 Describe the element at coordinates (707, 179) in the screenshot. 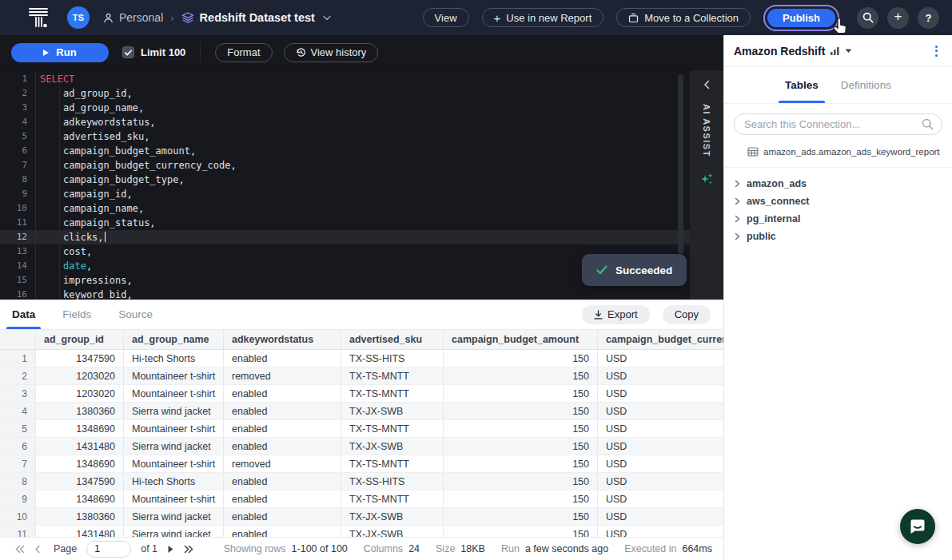

I see `sparkles-icon` at that location.